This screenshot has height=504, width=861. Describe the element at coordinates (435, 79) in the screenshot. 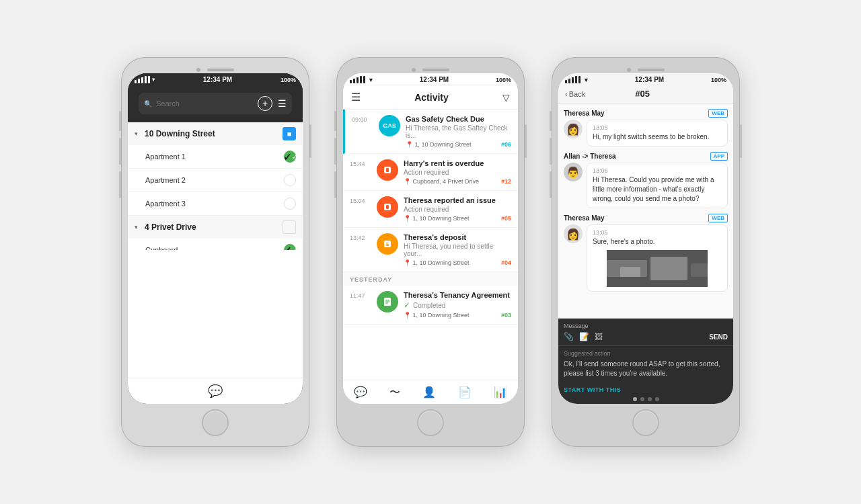

I see `status-time-2: 12:34 PM` at that location.